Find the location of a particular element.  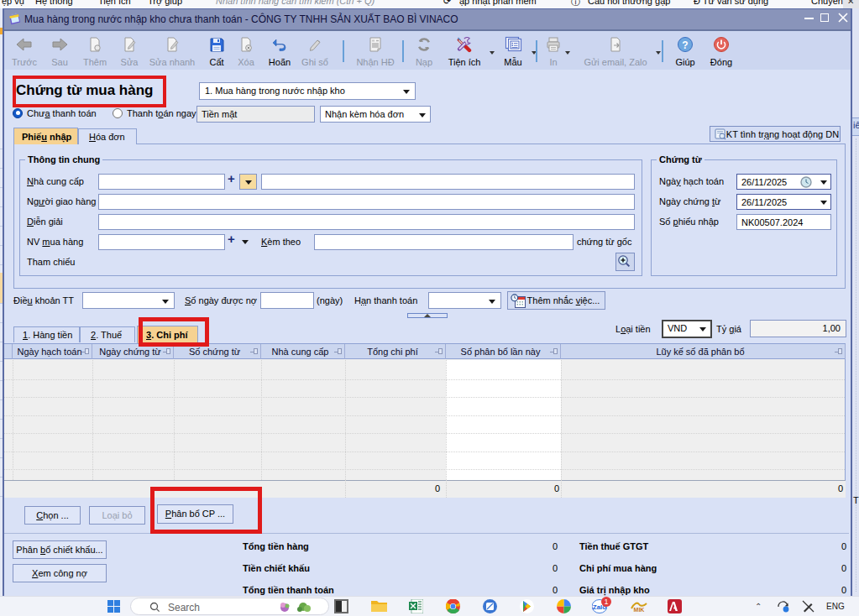

svg-text: MIK is located at coordinates (640, 609).